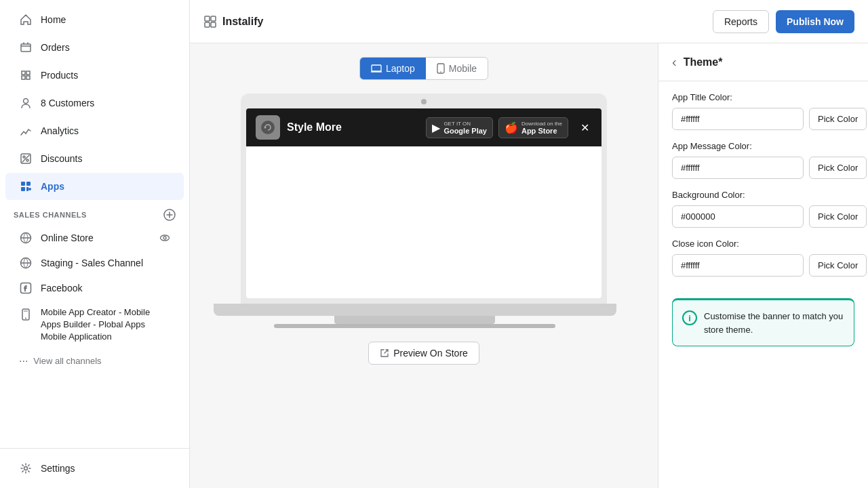 The image size is (868, 488). I want to click on sales-channels-section: SALES CHANNELS, so click(95, 213).